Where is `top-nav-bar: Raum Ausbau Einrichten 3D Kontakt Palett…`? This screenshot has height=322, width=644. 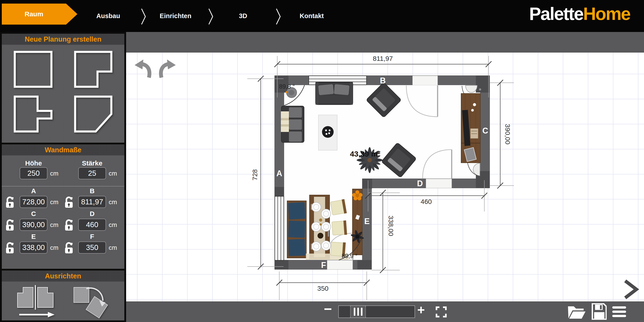
top-nav-bar: Raum Ausbau Einrichten 3D Kontakt Palett… is located at coordinates (322, 16).